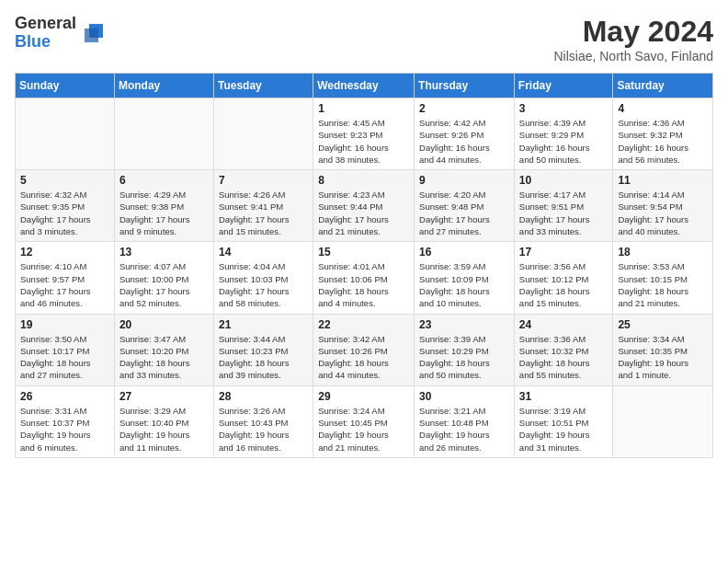 Image resolution: width=728 pixels, height=563 pixels. What do you see at coordinates (633, 31) in the screenshot?
I see `month-title: May 2024` at bounding box center [633, 31].